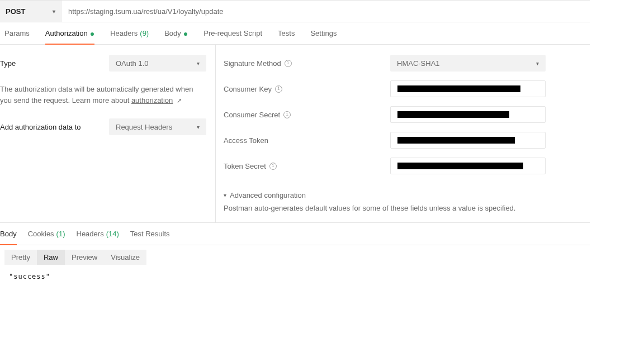 The width and height of the screenshot is (644, 362). What do you see at coordinates (17, 34) in the screenshot?
I see `tab-params: Params` at bounding box center [17, 34].